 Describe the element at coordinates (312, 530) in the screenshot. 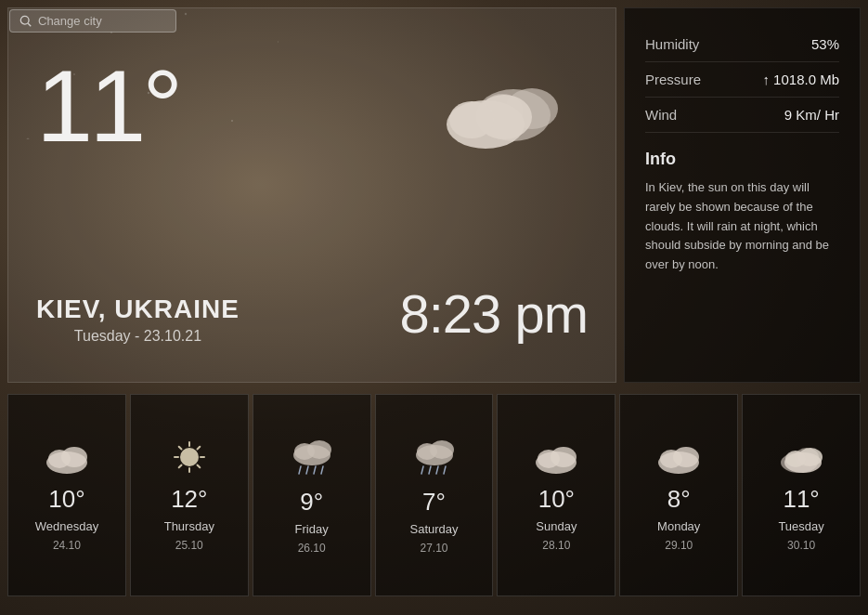

I see `forecast-day: Friday` at that location.